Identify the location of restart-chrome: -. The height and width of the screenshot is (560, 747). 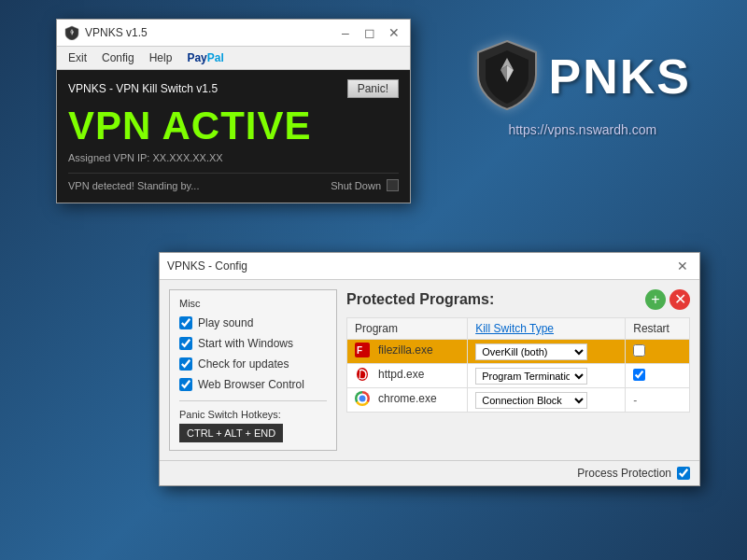
(657, 400).